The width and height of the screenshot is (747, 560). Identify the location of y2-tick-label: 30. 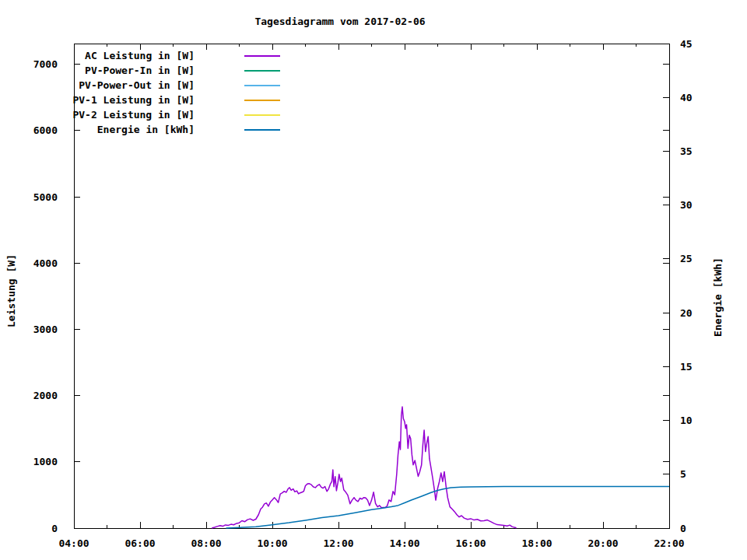
(686, 205).